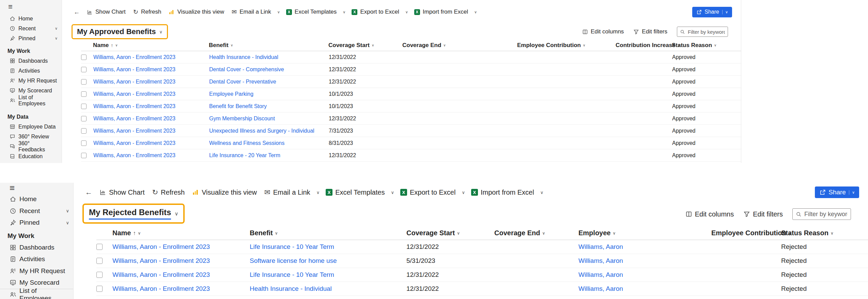 Image resolution: width=868 pixels, height=299 pixels. What do you see at coordinates (31, 127) in the screenshot?
I see `sidebar-item-employee-data: Employee Data` at bounding box center [31, 127].